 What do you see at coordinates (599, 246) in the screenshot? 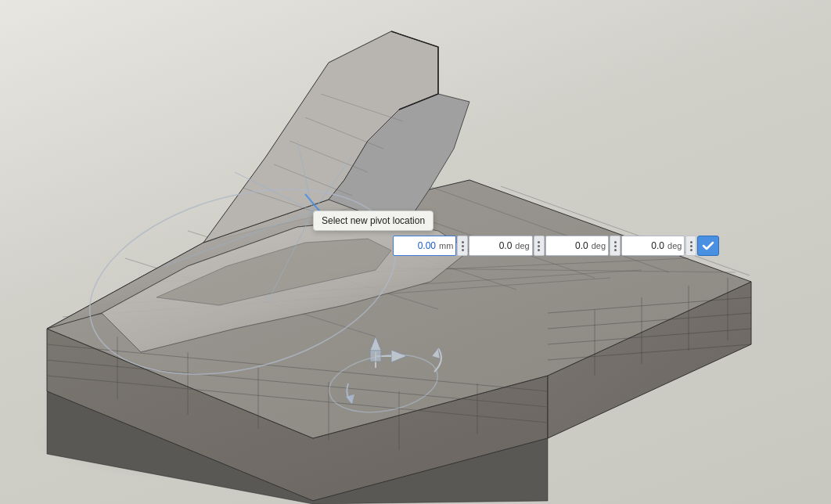
I see `angle2-unit: deg` at bounding box center [599, 246].